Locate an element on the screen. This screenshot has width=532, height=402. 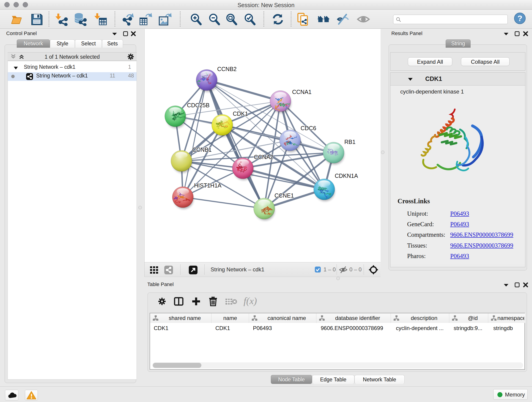
column-header: description is located at coordinates (420, 318).